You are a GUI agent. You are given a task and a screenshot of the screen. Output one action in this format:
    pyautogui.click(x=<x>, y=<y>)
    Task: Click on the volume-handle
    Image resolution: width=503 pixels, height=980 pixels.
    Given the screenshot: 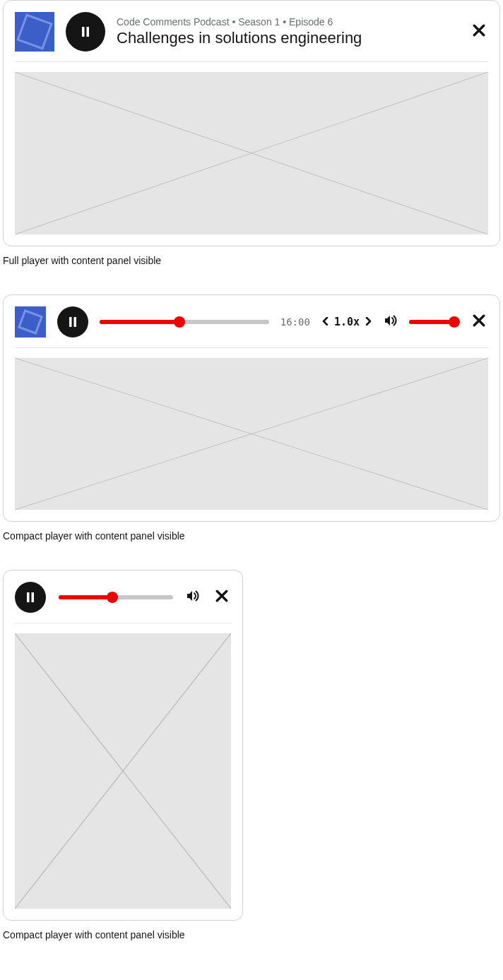 What is the action you would take?
    pyautogui.click(x=454, y=322)
    